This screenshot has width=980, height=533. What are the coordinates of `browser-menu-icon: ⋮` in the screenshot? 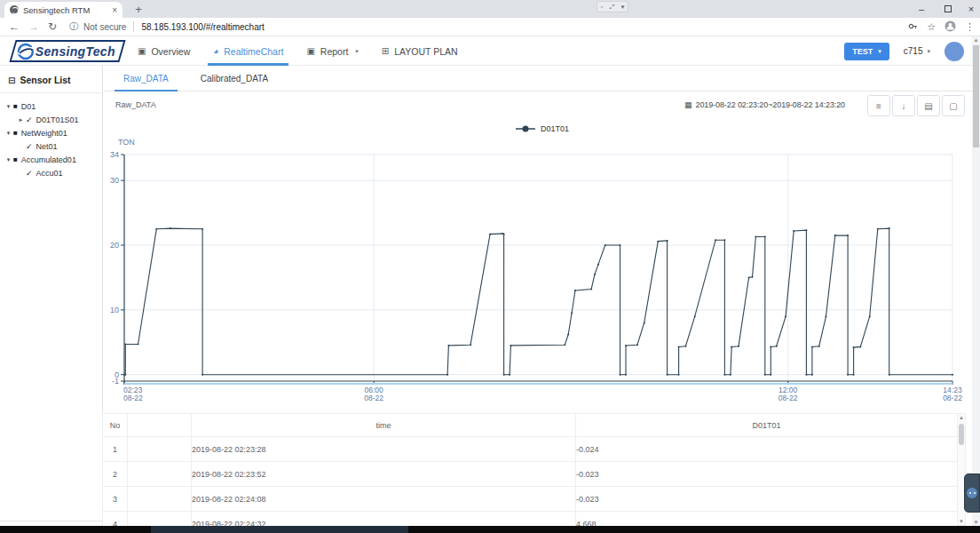 It's located at (969, 27).